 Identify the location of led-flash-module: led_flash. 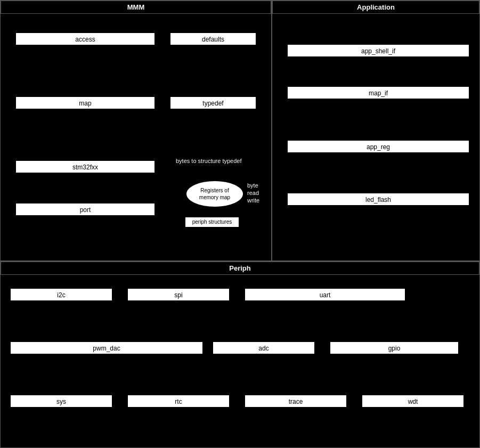
(378, 199).